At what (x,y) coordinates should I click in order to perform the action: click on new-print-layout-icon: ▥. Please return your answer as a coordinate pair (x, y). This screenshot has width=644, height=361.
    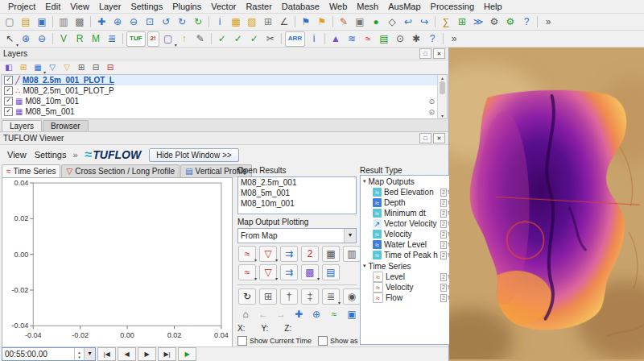
    Looking at the image, I should click on (64, 23).